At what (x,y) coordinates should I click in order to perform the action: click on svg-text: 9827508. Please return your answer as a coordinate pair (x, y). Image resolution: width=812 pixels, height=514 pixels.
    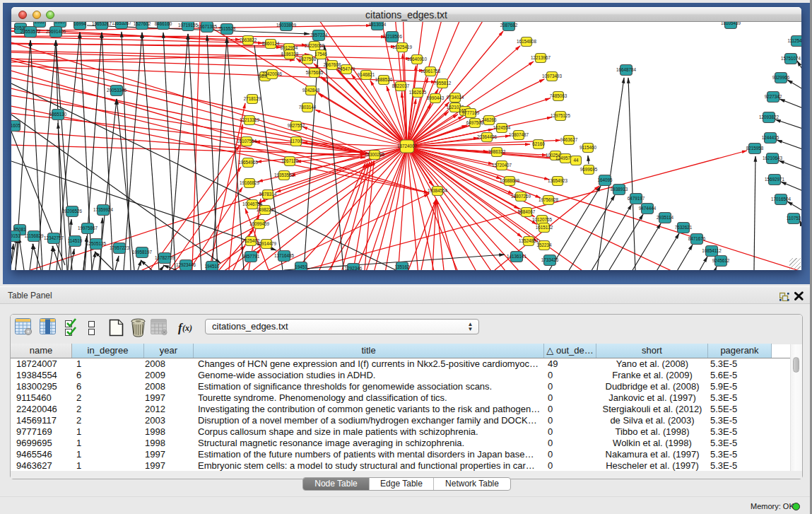
    Looking at the image, I should click on (308, 59).